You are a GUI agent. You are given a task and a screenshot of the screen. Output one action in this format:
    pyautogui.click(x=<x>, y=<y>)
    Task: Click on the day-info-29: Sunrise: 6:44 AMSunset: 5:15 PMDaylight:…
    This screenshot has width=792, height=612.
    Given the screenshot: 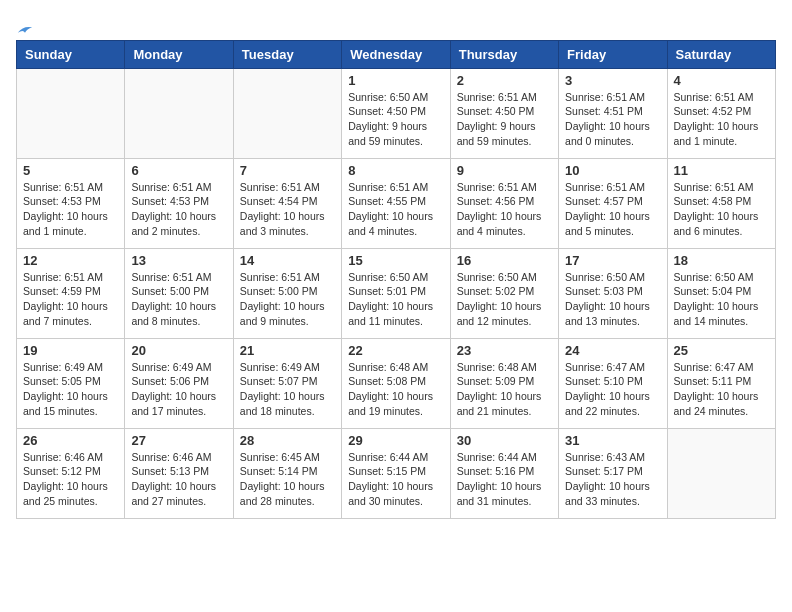 What is the action you would take?
    pyautogui.click(x=396, y=480)
    